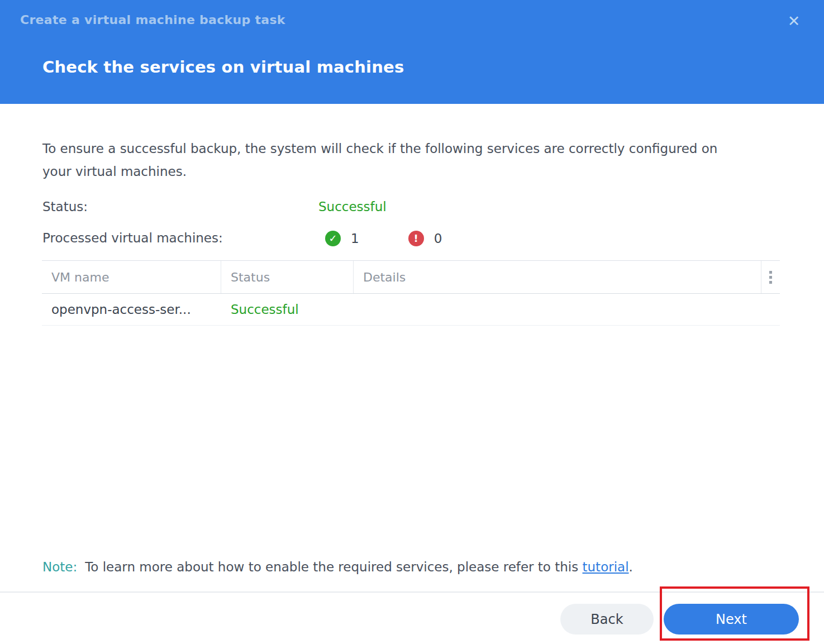  I want to click on column-header-vm-name: VM name, so click(132, 277).